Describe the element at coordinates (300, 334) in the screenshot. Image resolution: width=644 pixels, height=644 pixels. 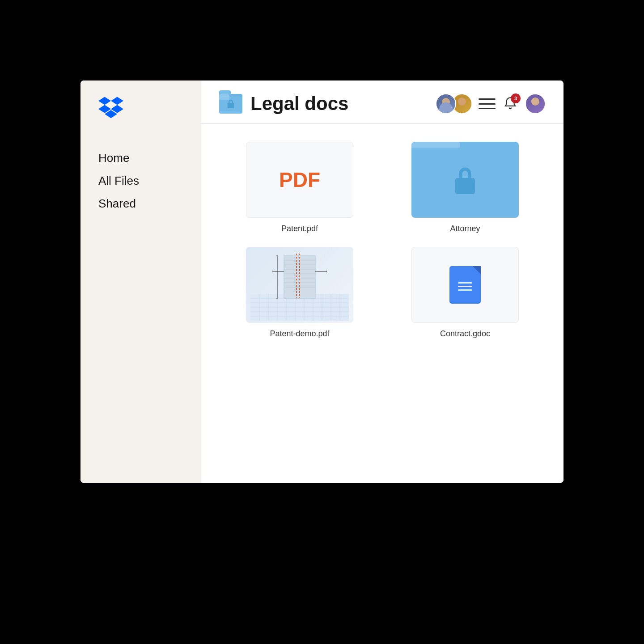
I see `file-name-patent-demo: Patent-demo.pdf` at that location.